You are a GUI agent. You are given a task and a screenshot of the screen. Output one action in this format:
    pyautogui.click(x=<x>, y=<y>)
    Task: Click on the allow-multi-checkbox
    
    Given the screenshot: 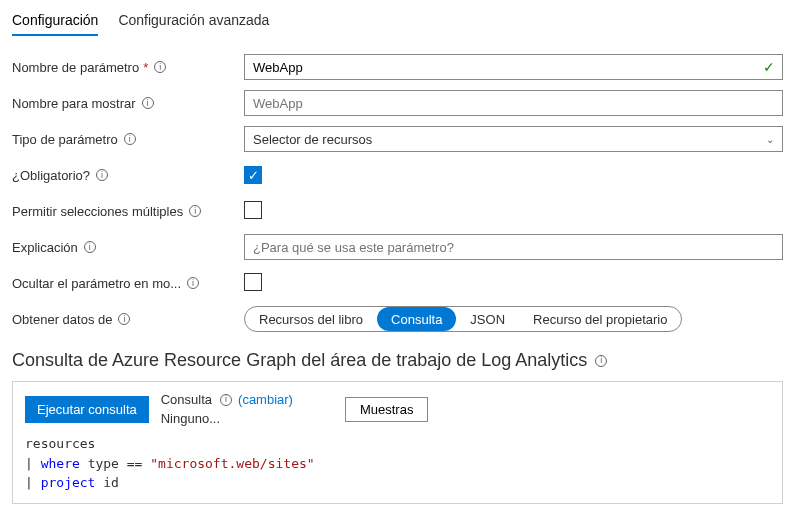 What is the action you would take?
    pyautogui.click(x=253, y=210)
    